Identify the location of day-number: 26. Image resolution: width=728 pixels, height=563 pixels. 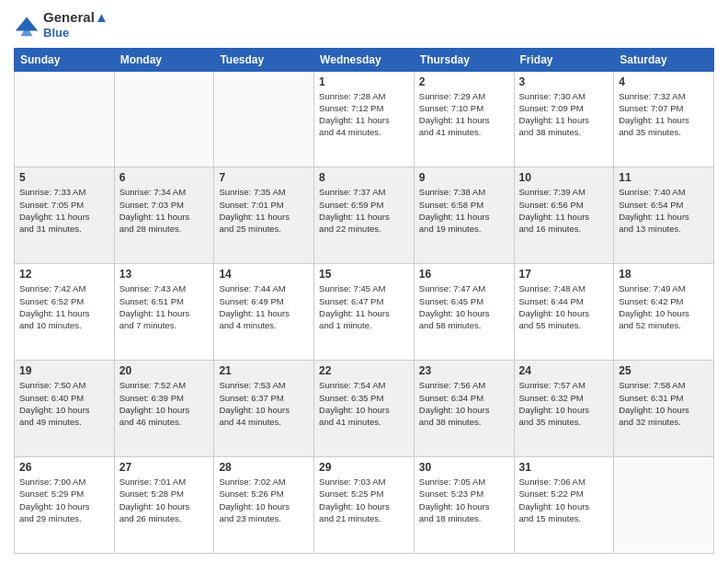
(64, 467).